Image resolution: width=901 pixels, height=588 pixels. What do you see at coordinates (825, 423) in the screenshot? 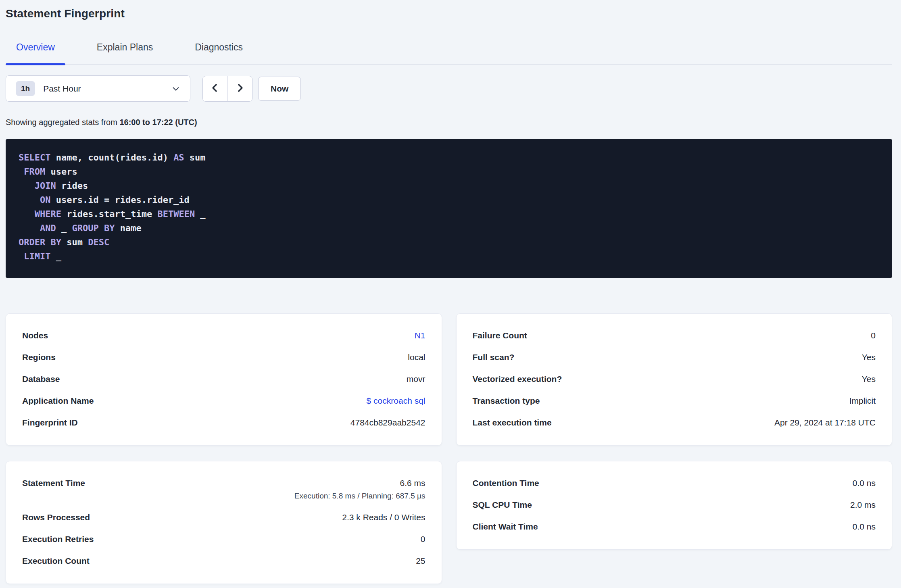
I see `row-value-wrap: Apr 29, 2024 at 17:18 UTC` at bounding box center [825, 423].